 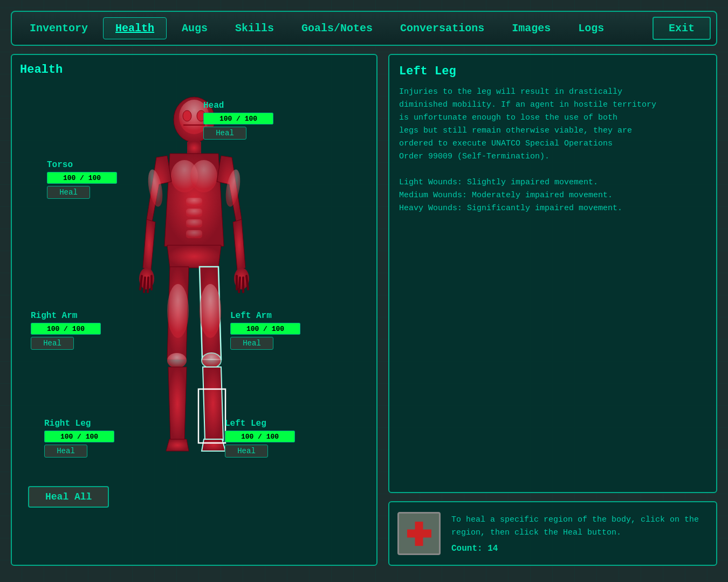 I want to click on exit-button: Exit, so click(x=682, y=28).